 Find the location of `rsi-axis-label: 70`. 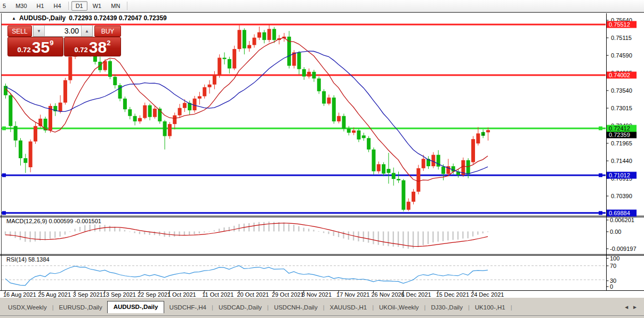

rsi-axis-label: 70 is located at coordinates (613, 266).